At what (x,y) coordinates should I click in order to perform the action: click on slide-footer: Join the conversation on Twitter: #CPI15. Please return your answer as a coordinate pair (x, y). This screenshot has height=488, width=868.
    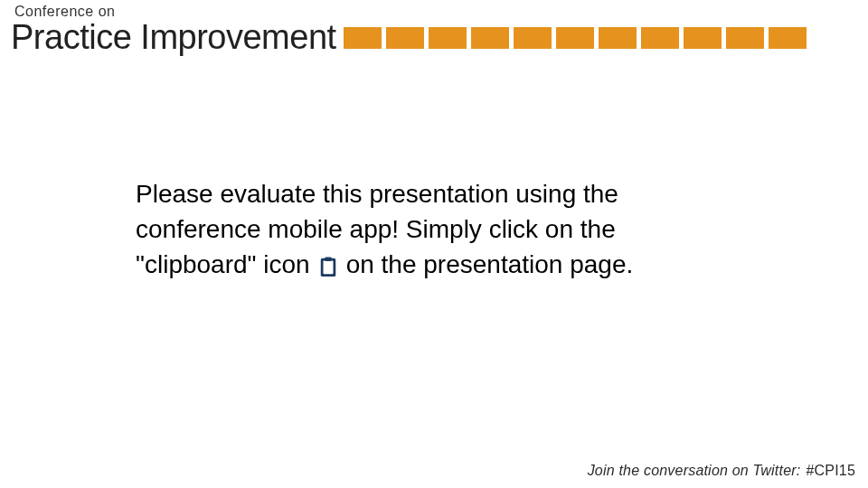
    Looking at the image, I should click on (722, 471).